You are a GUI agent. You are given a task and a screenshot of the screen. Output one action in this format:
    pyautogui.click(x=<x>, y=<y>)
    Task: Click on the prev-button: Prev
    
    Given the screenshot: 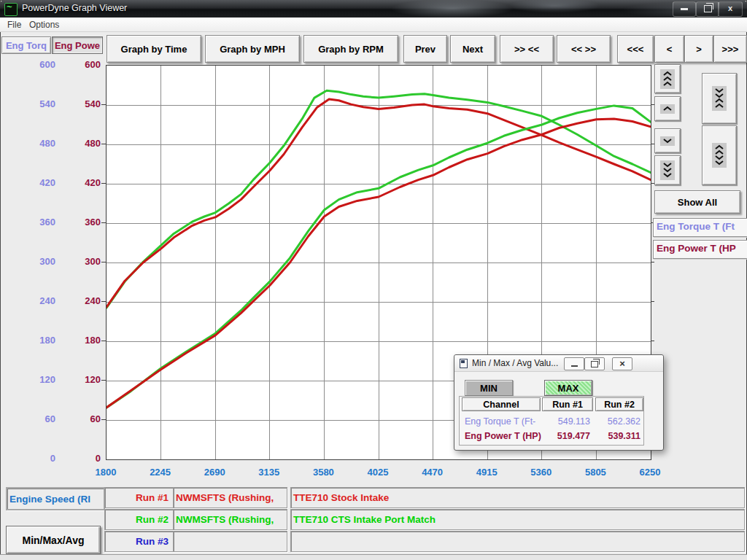 What is the action you would take?
    pyautogui.click(x=425, y=49)
    